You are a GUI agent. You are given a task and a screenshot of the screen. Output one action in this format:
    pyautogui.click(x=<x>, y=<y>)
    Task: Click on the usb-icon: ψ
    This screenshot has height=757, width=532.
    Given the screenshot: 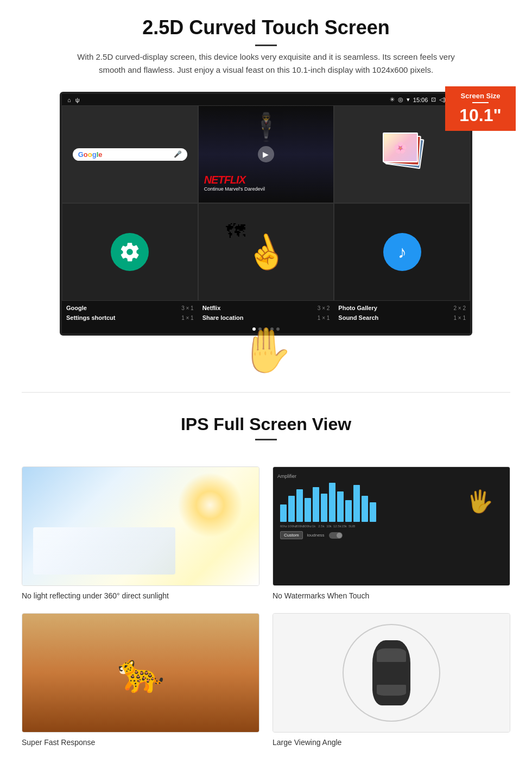 What is the action you would take?
    pyautogui.click(x=78, y=100)
    